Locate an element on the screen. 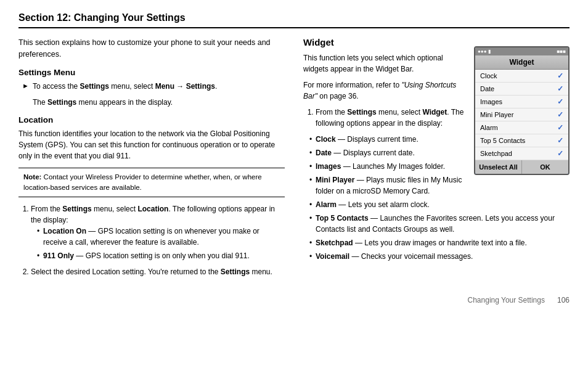 The image size is (588, 392). footer-page-number: 106 is located at coordinates (563, 300).